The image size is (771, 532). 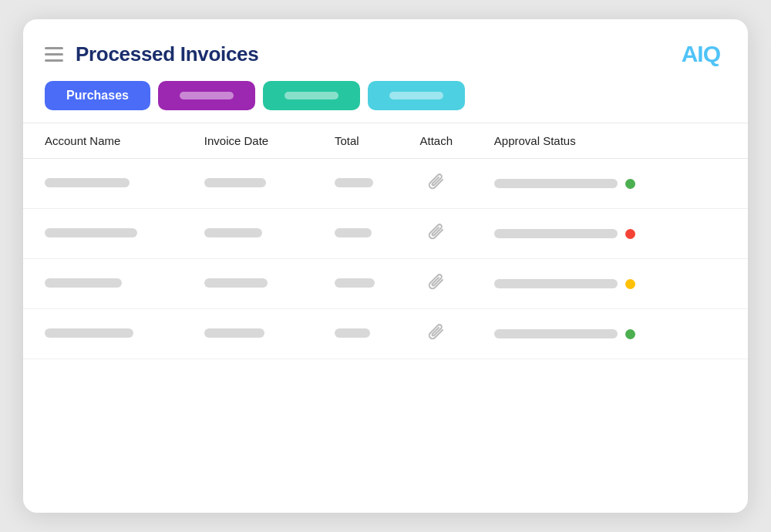 I want to click on header: Processed Invoices AIQ, so click(x=386, y=50).